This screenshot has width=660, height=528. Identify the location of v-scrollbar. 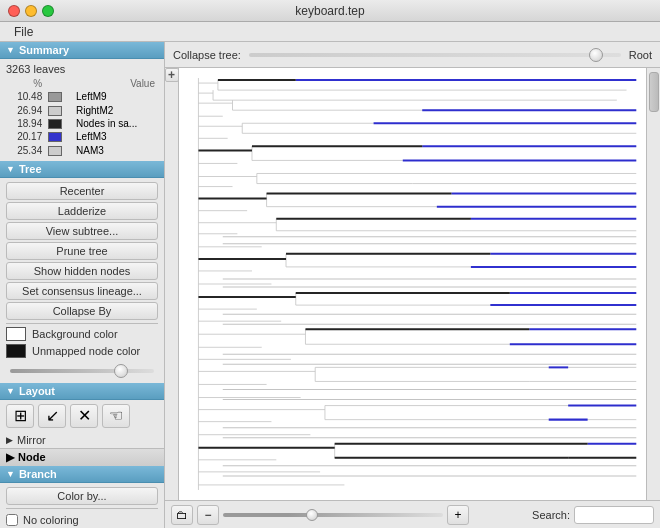
(653, 284).